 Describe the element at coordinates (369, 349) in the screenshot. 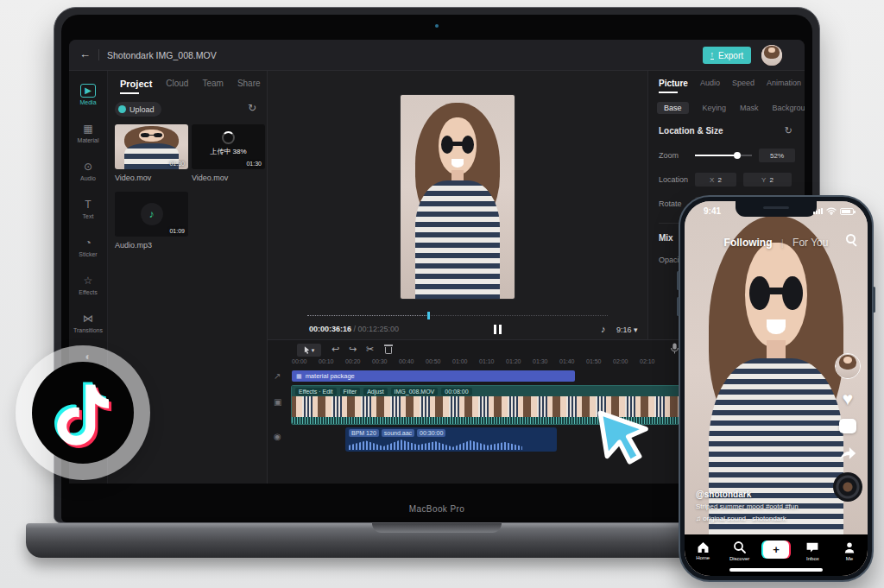

I see `split-icon: ✂` at that location.